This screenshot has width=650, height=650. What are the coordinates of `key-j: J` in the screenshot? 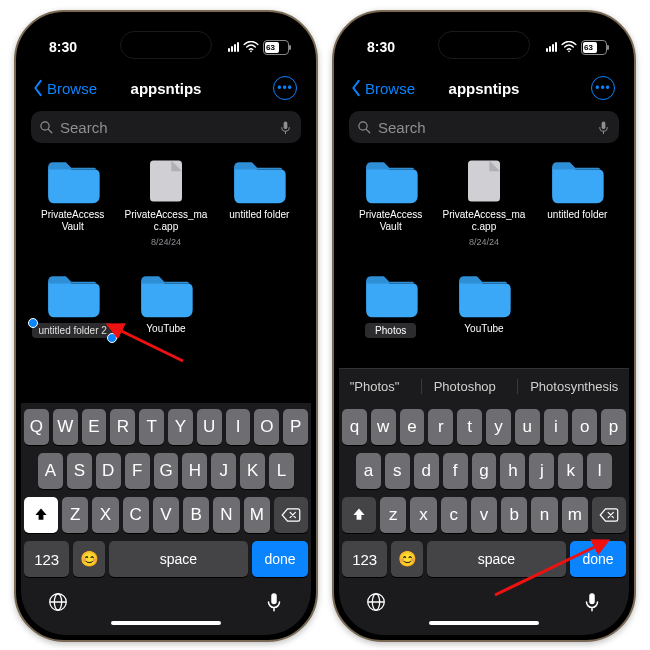 It's located at (224, 471).